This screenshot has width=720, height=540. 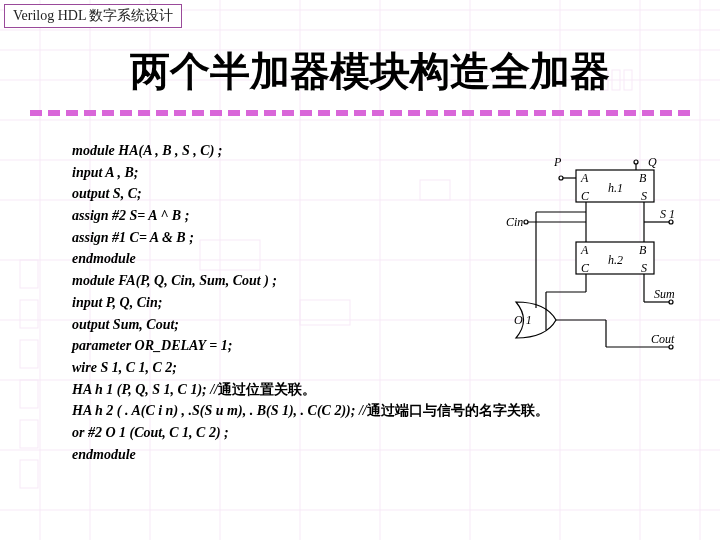 I want to click on code-line: HA h 2 ( . A(C i n) , .S(S u m), . B(S 1…, so click(x=362, y=411).